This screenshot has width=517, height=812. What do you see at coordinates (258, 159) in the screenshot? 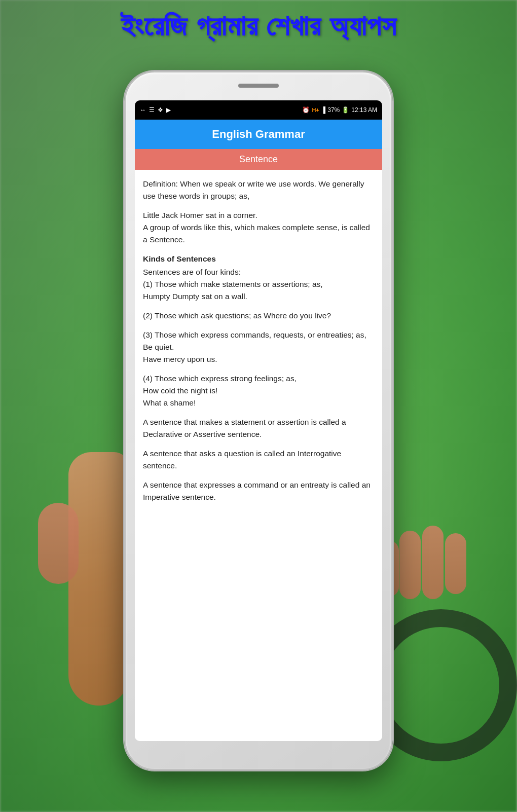
I see `section-label: Sentence` at bounding box center [258, 159].